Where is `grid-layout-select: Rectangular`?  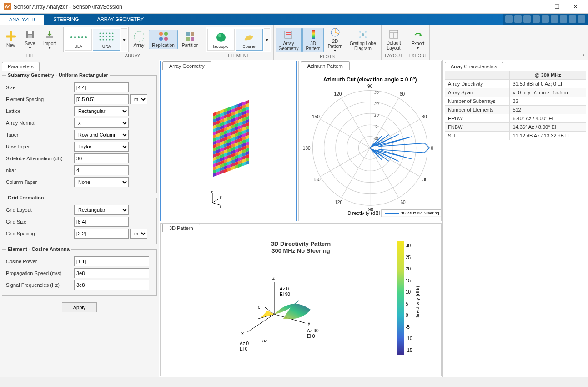 grid-layout-select: Rectangular is located at coordinates (101, 210).